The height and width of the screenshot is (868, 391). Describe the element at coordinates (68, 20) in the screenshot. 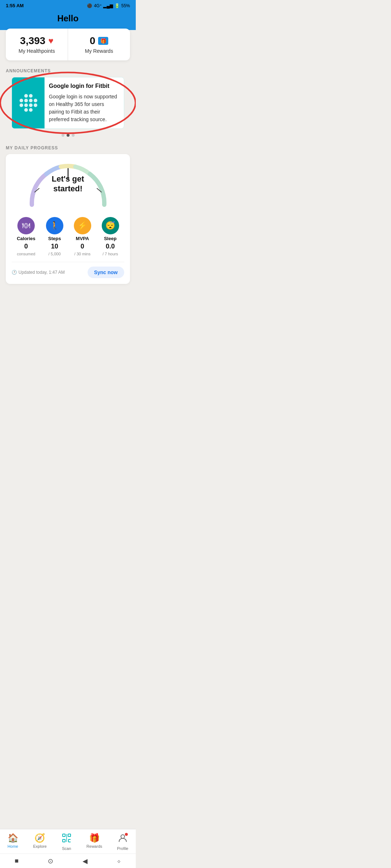

I see `header: Hello` at that location.